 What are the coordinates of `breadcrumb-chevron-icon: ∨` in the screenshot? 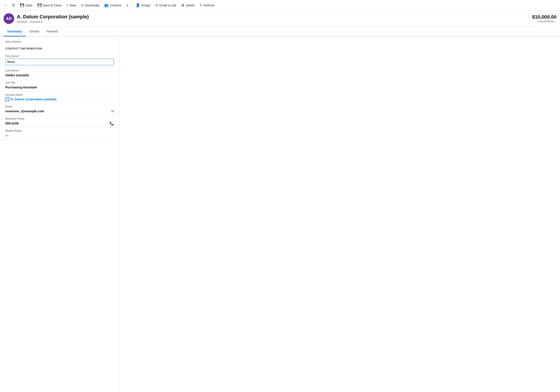 It's located at (42, 22).